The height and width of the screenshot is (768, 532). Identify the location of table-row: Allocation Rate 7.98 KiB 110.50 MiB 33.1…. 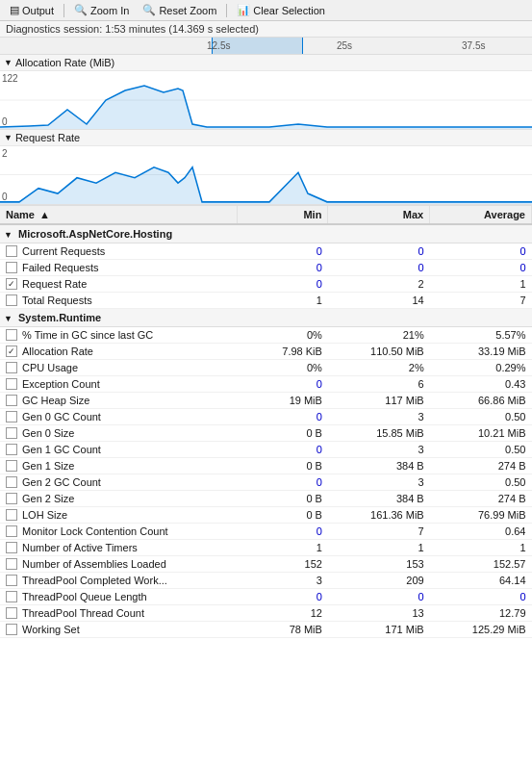
(266, 352).